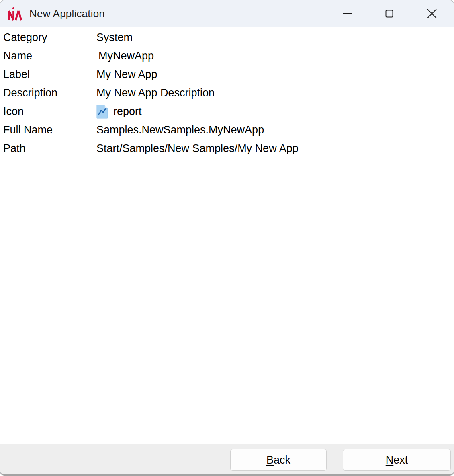 This screenshot has height=476, width=454. I want to click on maximize-icon, so click(389, 14).